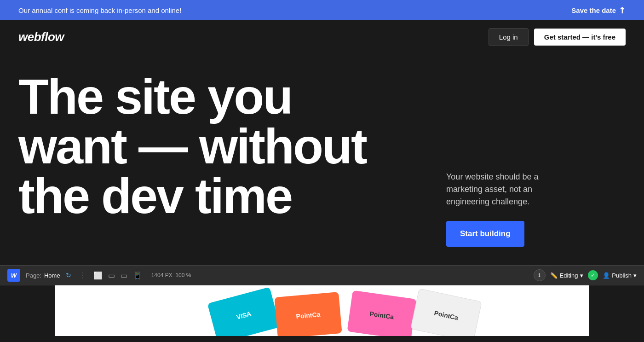 The height and width of the screenshot is (342, 644). Describe the element at coordinates (580, 37) in the screenshot. I see `get-started-button: Get started — it's free` at that location.